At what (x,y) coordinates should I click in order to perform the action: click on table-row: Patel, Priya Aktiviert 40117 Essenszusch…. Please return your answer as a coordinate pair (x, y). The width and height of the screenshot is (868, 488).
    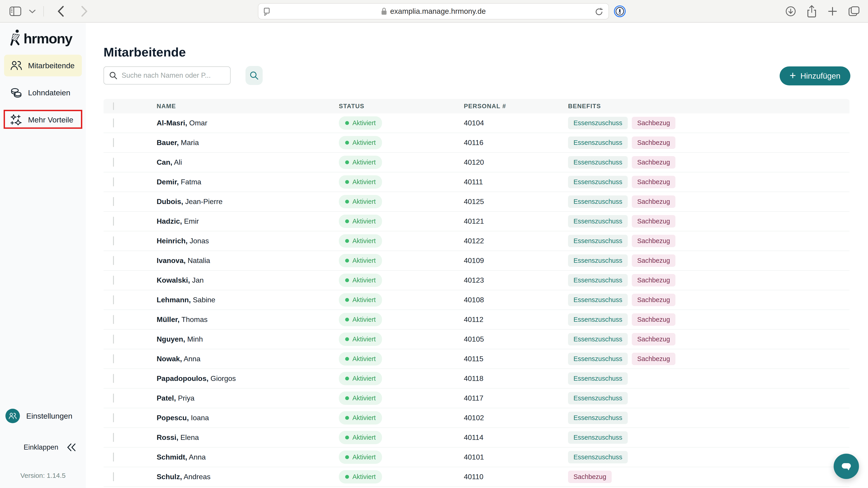
    Looking at the image, I should click on (476, 398).